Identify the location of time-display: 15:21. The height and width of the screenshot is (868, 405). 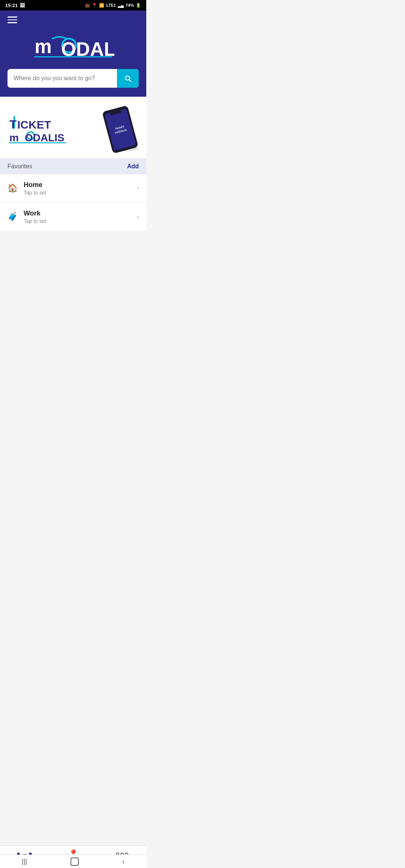
(11, 5).